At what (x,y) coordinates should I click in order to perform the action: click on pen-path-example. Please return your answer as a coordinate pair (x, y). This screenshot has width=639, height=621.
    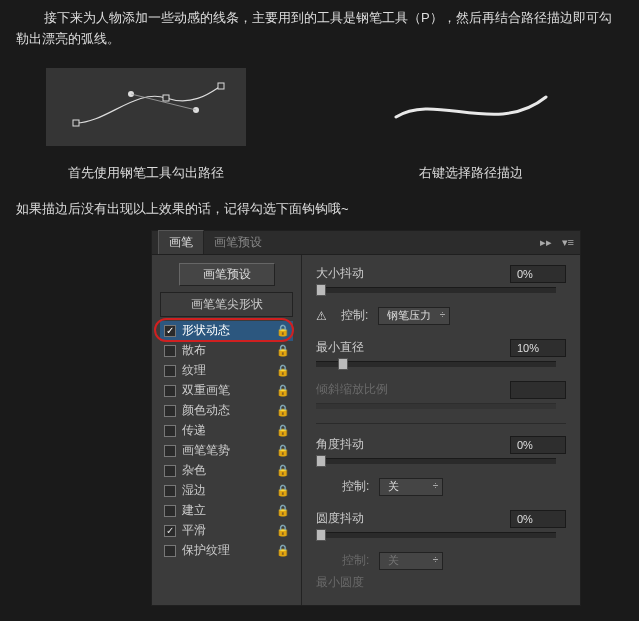
    Looking at the image, I should click on (146, 107).